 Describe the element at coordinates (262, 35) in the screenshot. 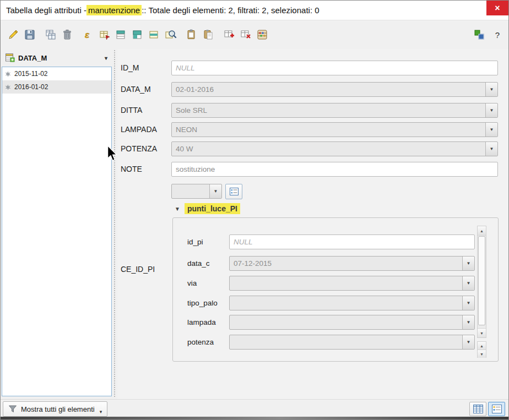

I see `field-calculator-button` at that location.